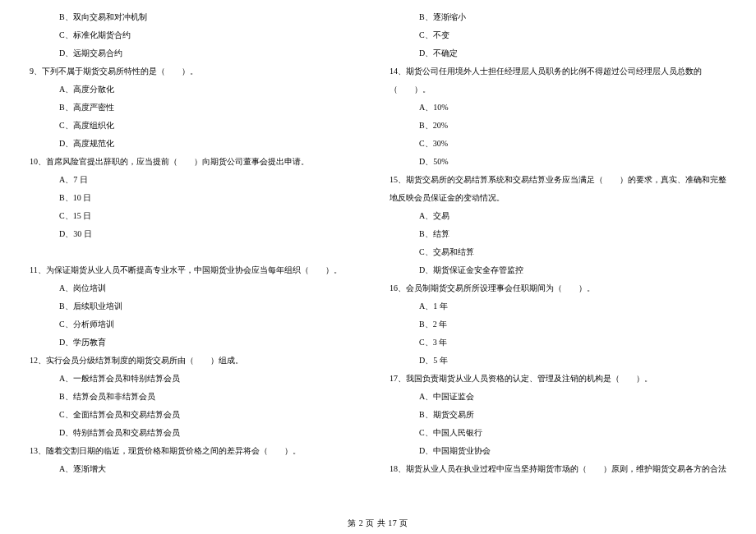  I want to click on q8-option-b: B、双向交易和对冲机制, so click(195, 17).